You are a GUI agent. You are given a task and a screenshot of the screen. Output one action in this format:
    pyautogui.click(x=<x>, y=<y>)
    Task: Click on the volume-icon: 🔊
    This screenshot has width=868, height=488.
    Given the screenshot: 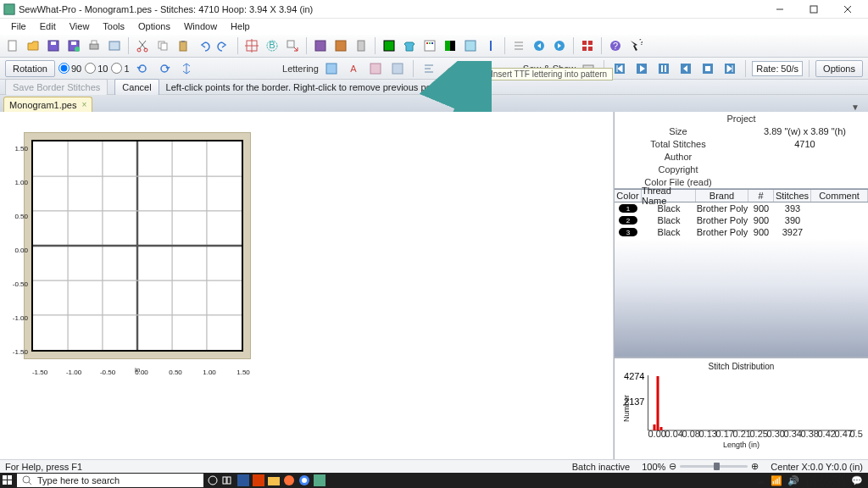 What is the action you would take?
    pyautogui.click(x=793, y=481)
    